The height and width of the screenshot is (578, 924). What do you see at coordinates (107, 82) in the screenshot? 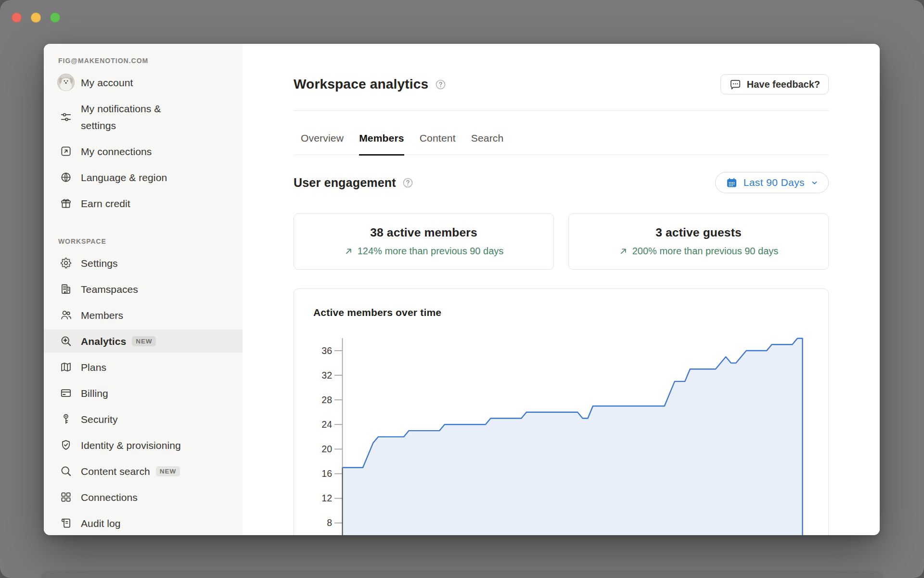
I see `sidebar-item-label: My account` at bounding box center [107, 82].